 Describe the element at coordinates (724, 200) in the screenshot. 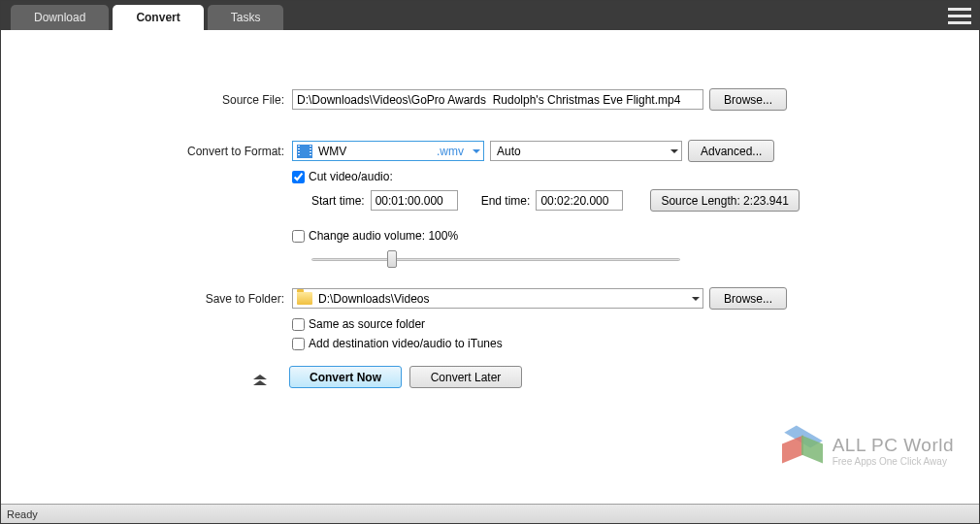

I see `source-length-button: Source Length: 2:23.941` at that location.